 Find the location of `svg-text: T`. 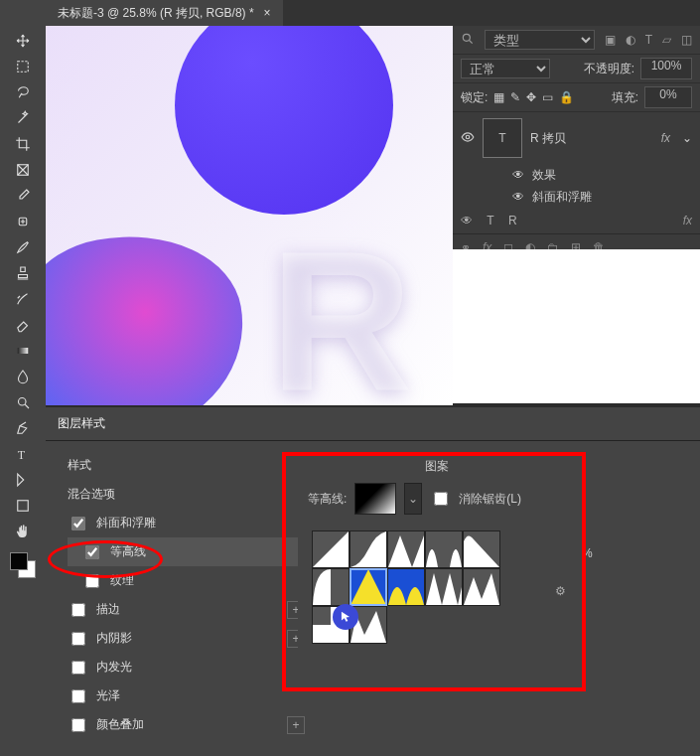

svg-text: T is located at coordinates (22, 455).